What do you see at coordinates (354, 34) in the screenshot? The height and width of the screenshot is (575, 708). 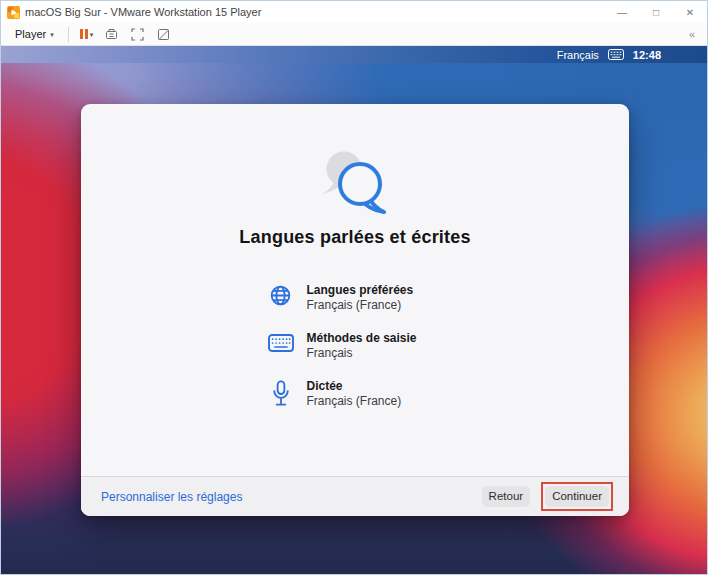 I see `vmware-toolbar: Player ▾ ▾ «` at bounding box center [354, 34].